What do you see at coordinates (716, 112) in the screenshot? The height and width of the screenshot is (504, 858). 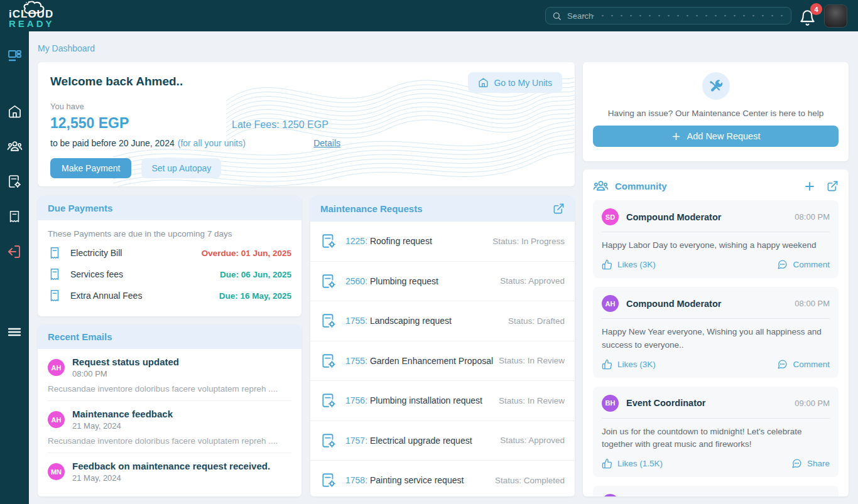 I see `maintenance-center-card: Having an issue? Our Maintenance Center …` at bounding box center [716, 112].